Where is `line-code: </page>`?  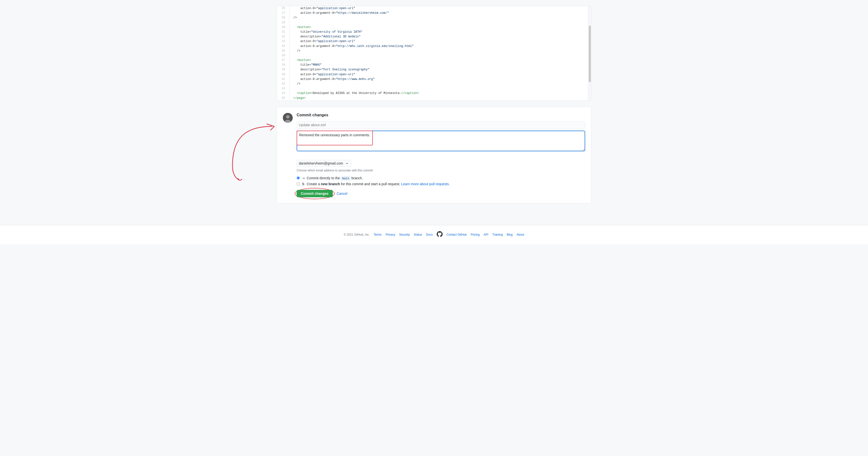
line-code: </page> is located at coordinates (440, 98).